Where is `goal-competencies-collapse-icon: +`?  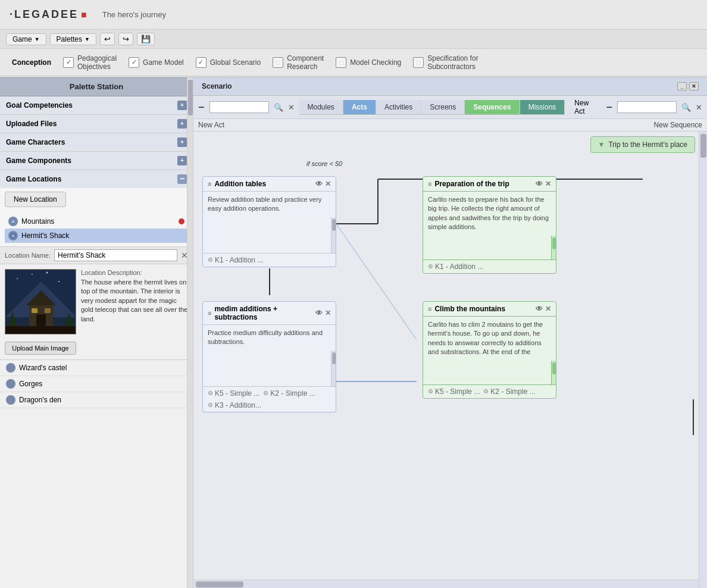
goal-competencies-collapse-icon: + is located at coordinates (182, 105).